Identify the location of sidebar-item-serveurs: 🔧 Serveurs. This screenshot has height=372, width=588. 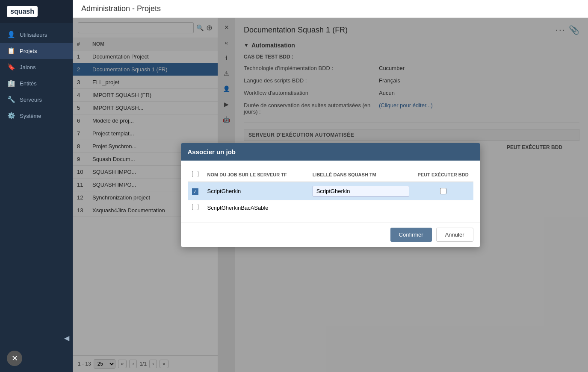
(36, 100).